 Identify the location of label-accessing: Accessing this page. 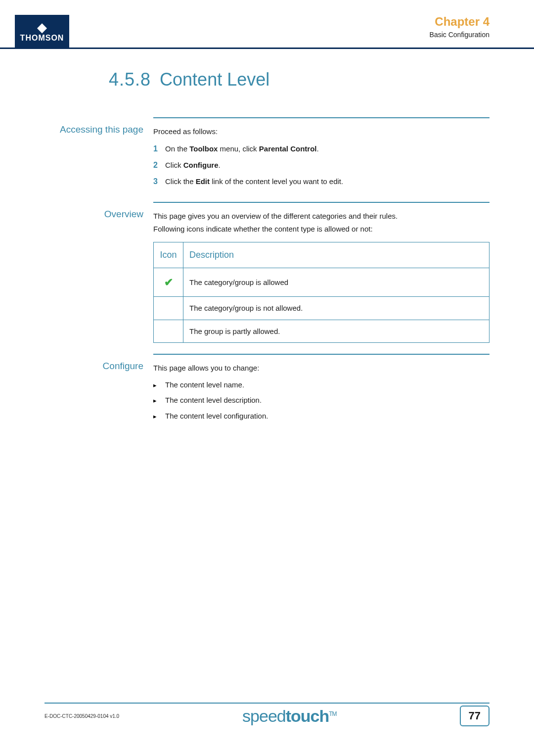
(99, 154).